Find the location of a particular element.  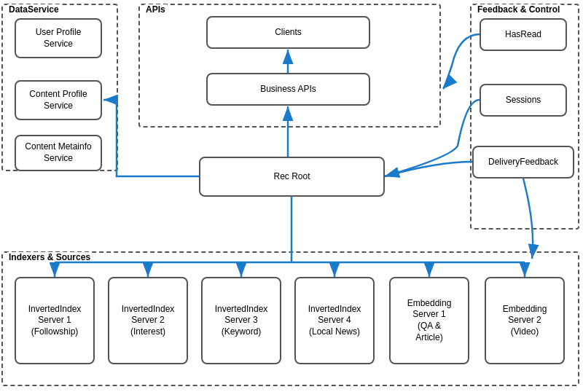

content-profile-service-box: Content Profile Service is located at coordinates (58, 101).